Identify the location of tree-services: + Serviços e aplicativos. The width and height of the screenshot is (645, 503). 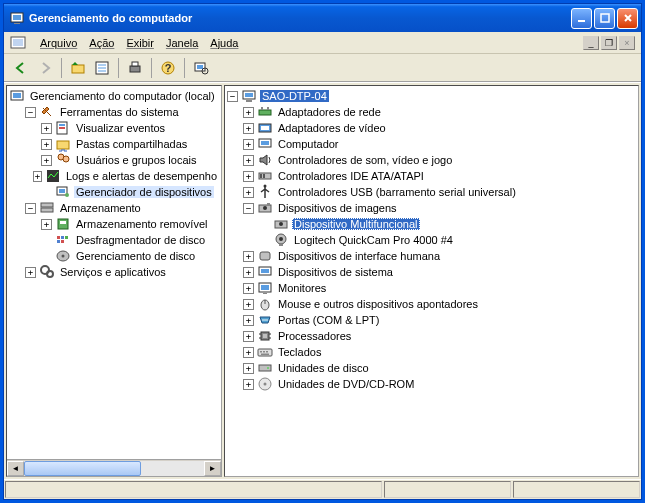
(114, 272).